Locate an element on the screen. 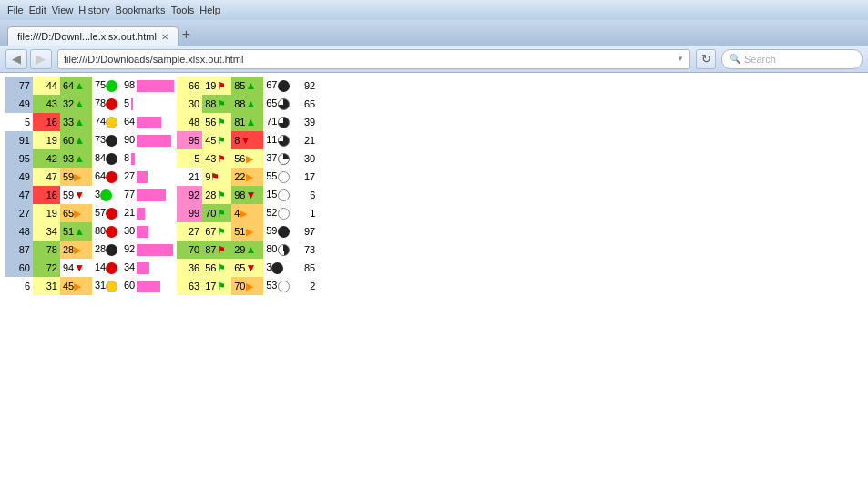 Image resolution: width=868 pixels, height=481 pixels. cell-c7: 4▶ is located at coordinates (248, 213).